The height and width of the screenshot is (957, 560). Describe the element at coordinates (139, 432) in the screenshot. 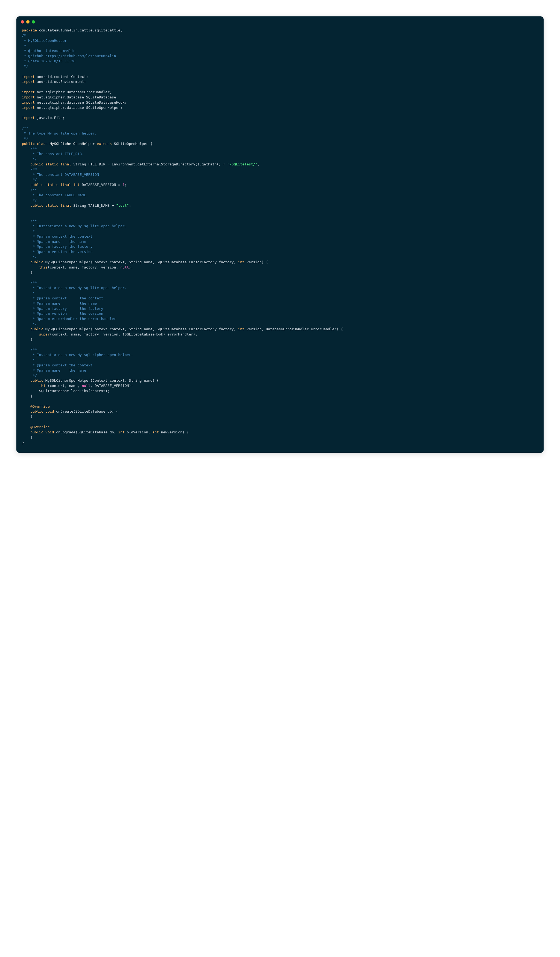

I see `params: oldVersion,` at that location.